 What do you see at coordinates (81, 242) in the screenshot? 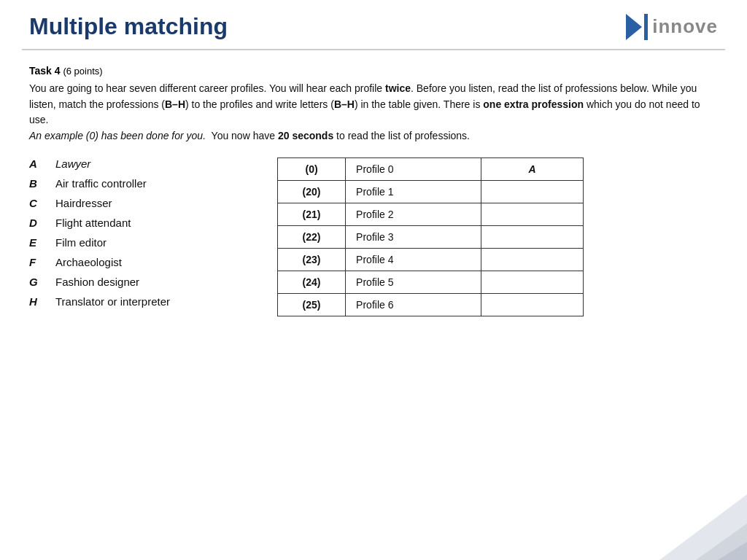
I see `prof-name-e: Film editor` at bounding box center [81, 242].